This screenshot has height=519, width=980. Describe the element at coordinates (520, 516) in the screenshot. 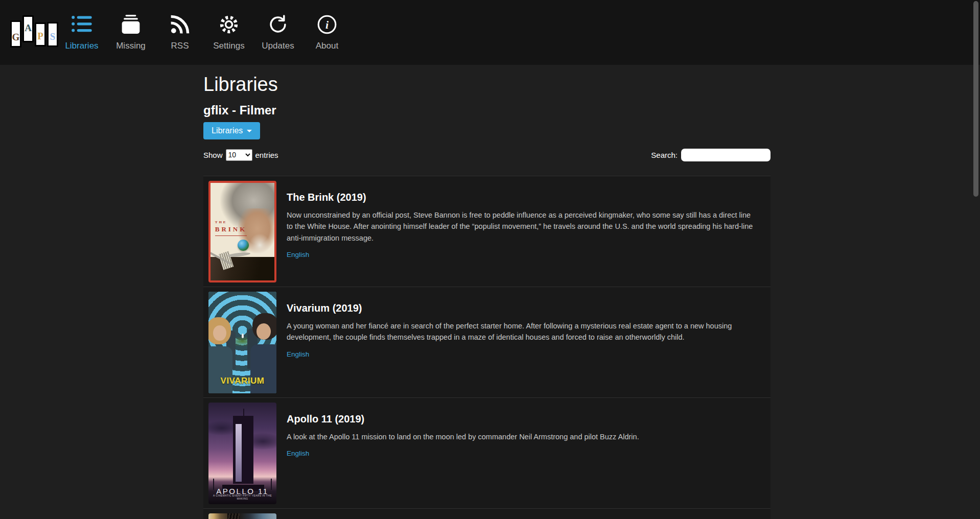

I see `movie-info` at that location.